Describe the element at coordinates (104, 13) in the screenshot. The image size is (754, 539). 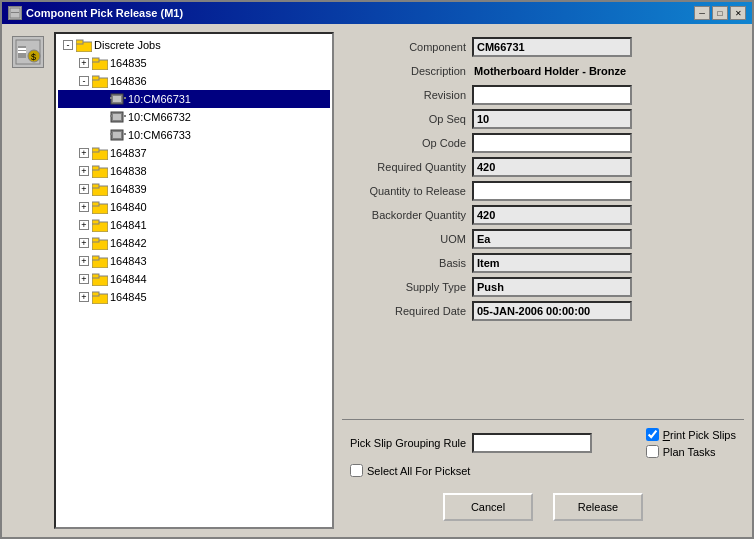
I see `window-title: Component Pick Release (M1)` at that location.